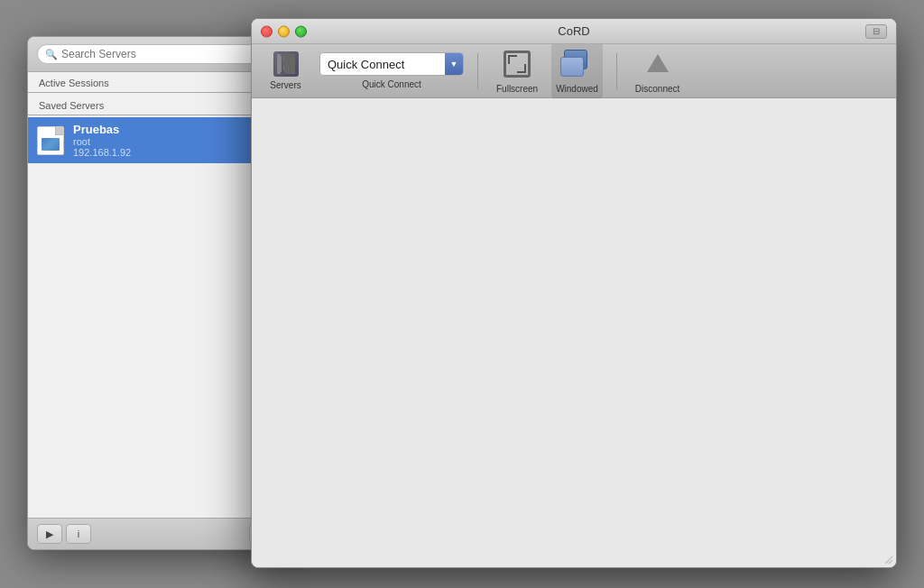  Describe the element at coordinates (658, 64) in the screenshot. I see `disconnect-svg-icon` at that location.